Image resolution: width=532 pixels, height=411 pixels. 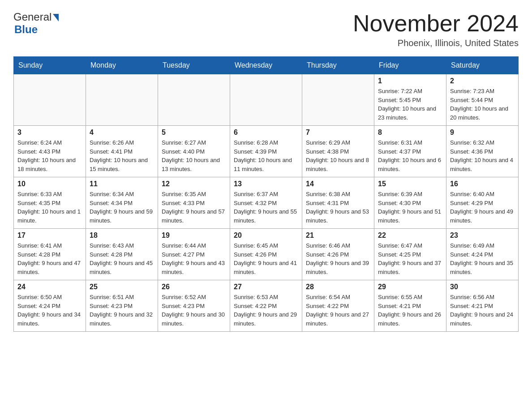 What do you see at coordinates (122, 235) in the screenshot?
I see `day-number: 18` at bounding box center [122, 235].